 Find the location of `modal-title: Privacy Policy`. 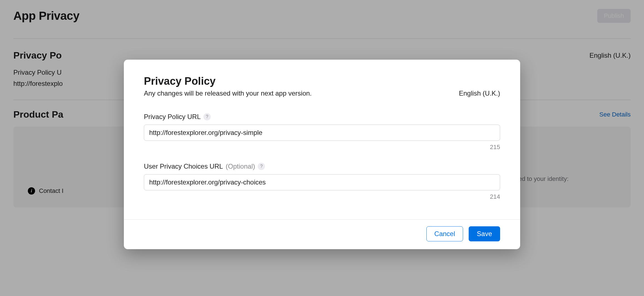

modal-title: Privacy Policy is located at coordinates (180, 81).